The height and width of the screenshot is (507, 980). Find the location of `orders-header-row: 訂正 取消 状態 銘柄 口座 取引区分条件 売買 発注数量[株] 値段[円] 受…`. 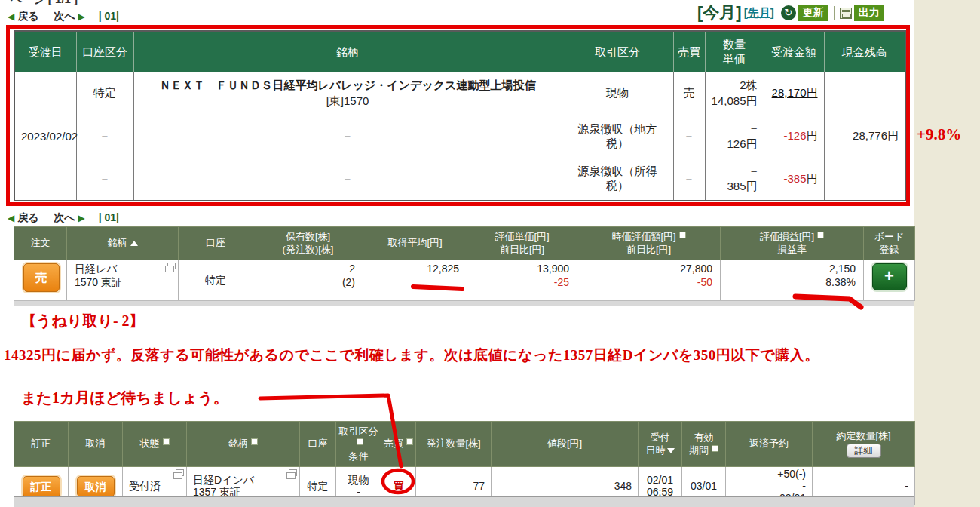

orders-header-row: 訂正 取消 状態 銘柄 口座 取引区分条件 売買 発注数量[株] 値段[円] 受… is located at coordinates (464, 444).